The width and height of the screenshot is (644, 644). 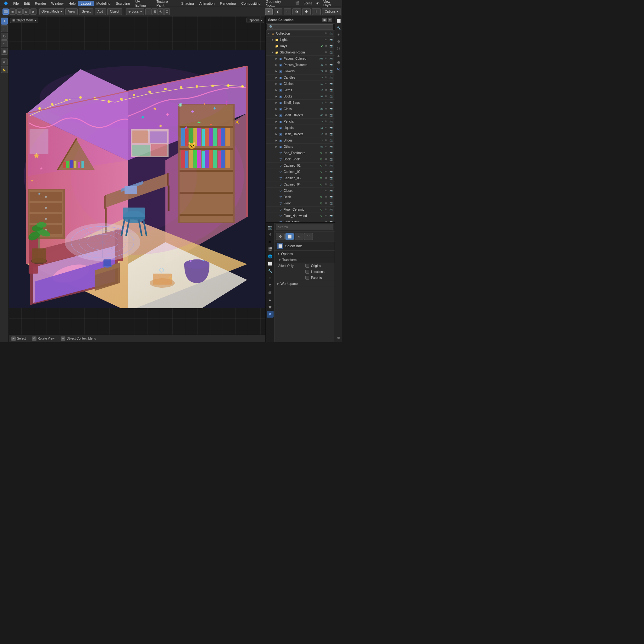 I want to click on props-tab-output: 🖨, so click(x=270, y=235).